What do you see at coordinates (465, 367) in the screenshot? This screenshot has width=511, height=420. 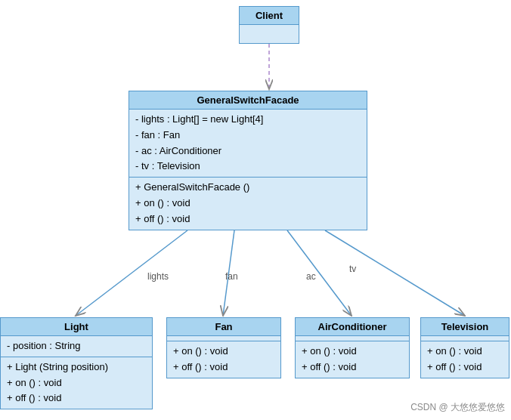 I see `tv-method-1: + off () : void` at bounding box center [465, 367].